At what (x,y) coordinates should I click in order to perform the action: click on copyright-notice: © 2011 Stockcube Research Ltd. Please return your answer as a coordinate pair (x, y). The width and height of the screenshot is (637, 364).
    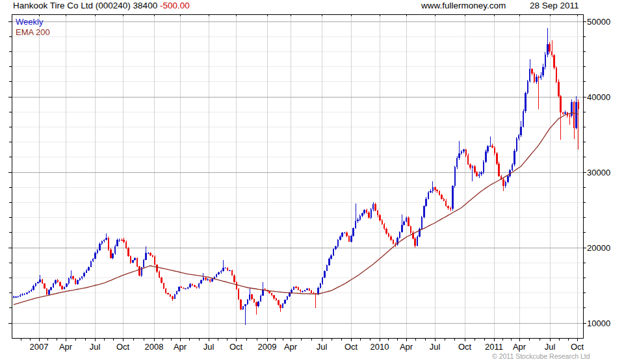
    Looking at the image, I should click on (538, 356).